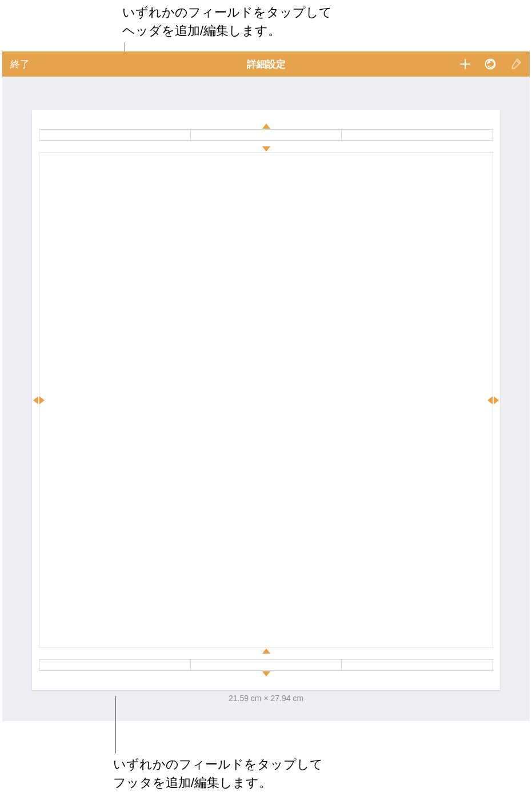 The width and height of the screenshot is (532, 800). I want to click on add-icon, so click(465, 64).